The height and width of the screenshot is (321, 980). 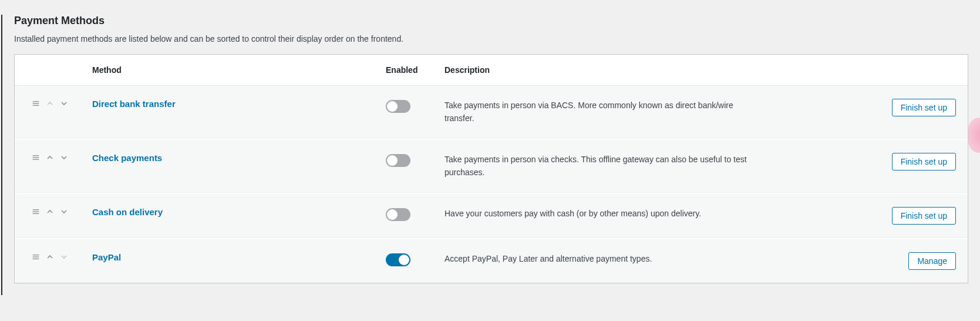 What do you see at coordinates (597, 259) in the screenshot?
I see `method-description: Accept PayPal, Pay Later and alternative…` at bounding box center [597, 259].